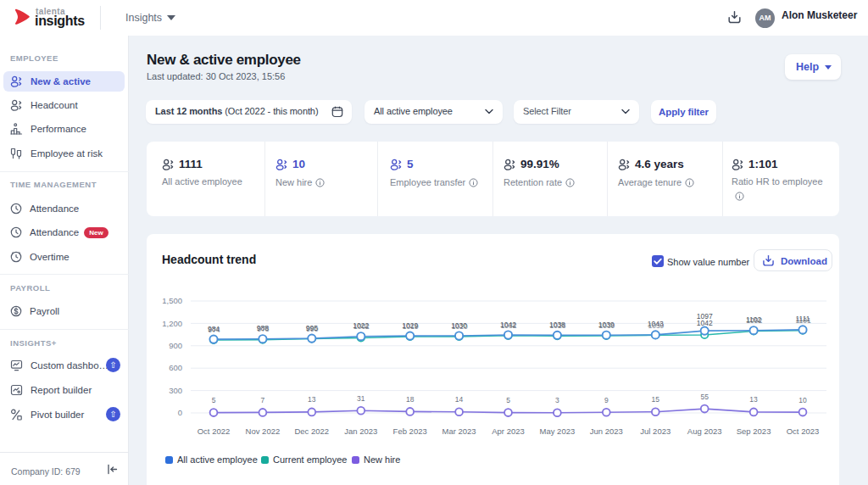 This screenshot has width=868, height=485. What do you see at coordinates (312, 431) in the screenshot?
I see `svg-text: Dec 2022` at bounding box center [312, 431].